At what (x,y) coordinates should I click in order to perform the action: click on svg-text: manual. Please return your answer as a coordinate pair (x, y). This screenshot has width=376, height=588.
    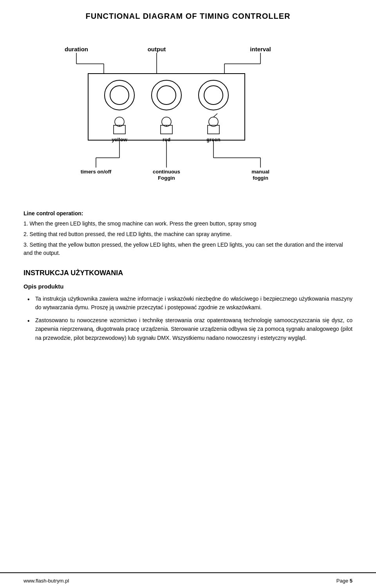
    Looking at the image, I should click on (260, 171).